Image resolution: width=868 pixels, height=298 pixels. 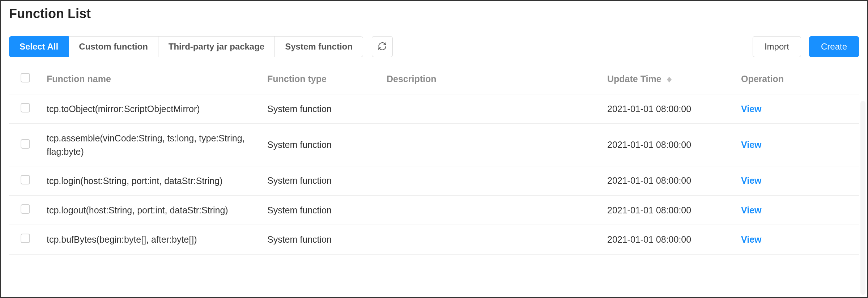 I want to click on table-header-row: Function name Function type Description …, so click(x=434, y=81).